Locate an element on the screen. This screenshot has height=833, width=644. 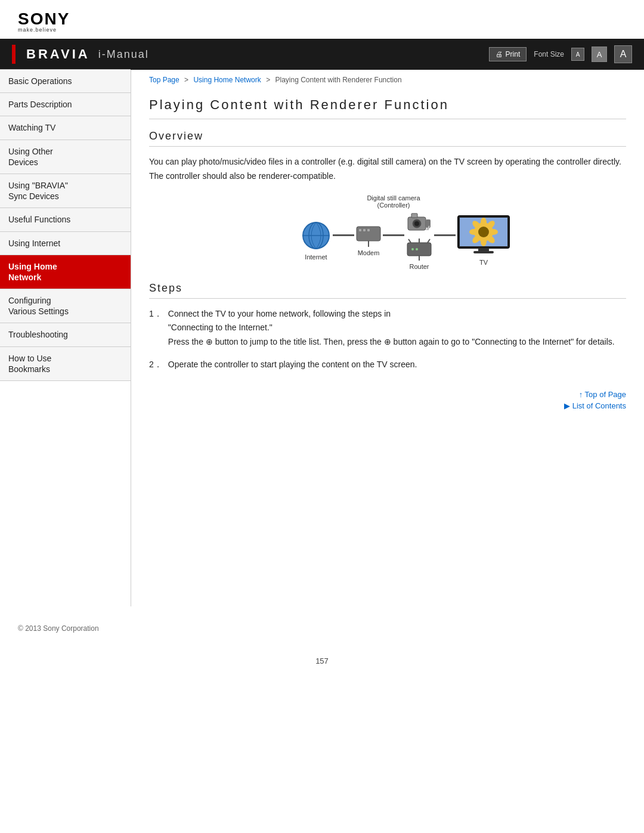
sidebar-item-troubleshooting: Troubleshooting is located at coordinates (66, 335).